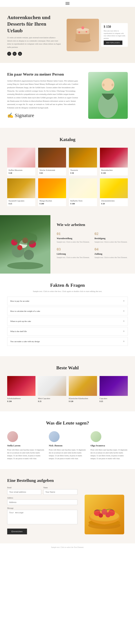 This screenshot has width=135, height=644. What do you see at coordinates (83, 192) in the screenshot?
I see `catalog-item: Raffaello-Torte $ 180` at bounding box center [83, 192].